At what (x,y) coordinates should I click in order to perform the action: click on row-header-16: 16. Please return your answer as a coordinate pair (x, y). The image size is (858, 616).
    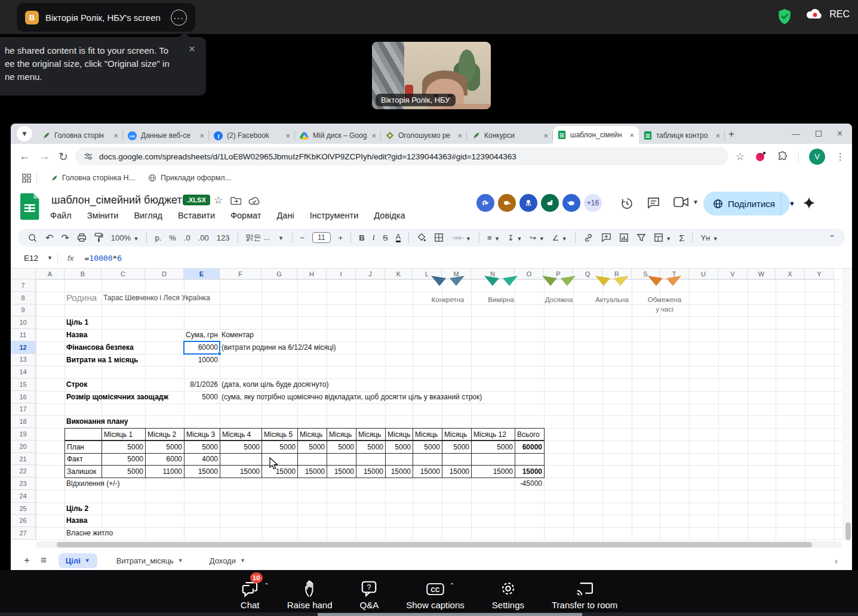
    Looking at the image, I should click on (23, 398).